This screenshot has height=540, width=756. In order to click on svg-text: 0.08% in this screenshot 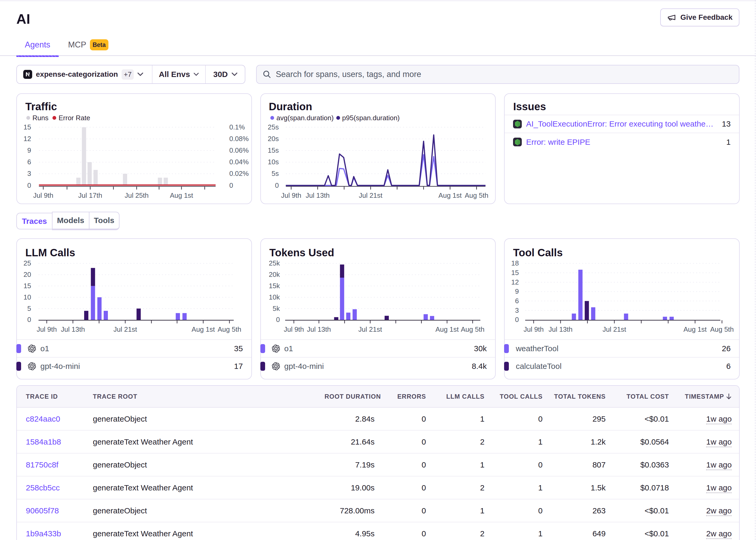, I will do `click(239, 139)`.